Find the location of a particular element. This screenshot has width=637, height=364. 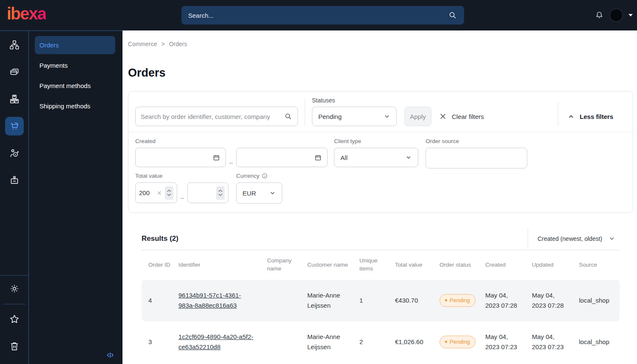

table-header-row: Order ID Identifier Company name Custome… is located at coordinates (381, 265).